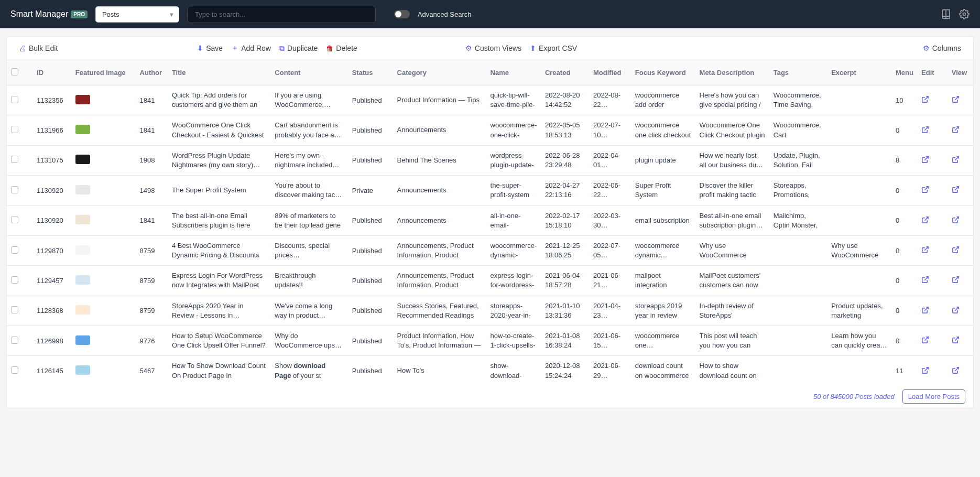 The image size is (980, 477). I want to click on table-row: 11309201841The best all-in-one Email Sub…, so click(490, 220).